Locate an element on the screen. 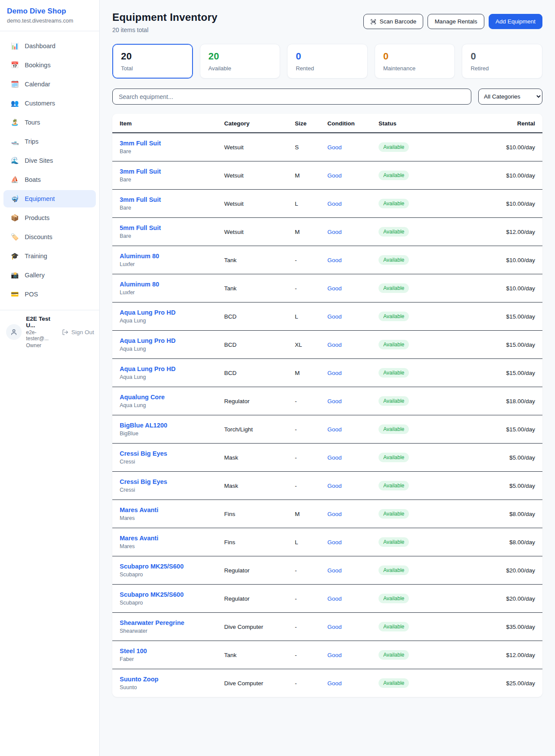  sidebar-item-label: POS is located at coordinates (31, 294).